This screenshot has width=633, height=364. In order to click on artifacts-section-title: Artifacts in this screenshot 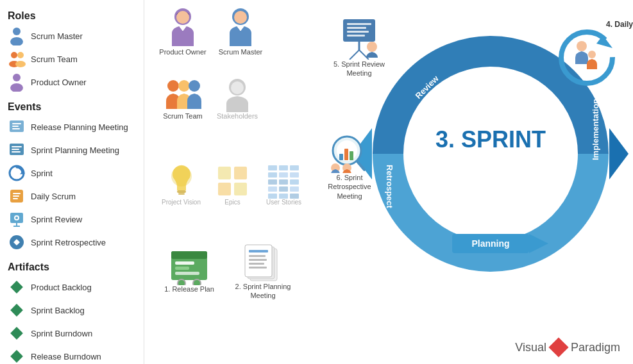, I will do `click(72, 267)`.